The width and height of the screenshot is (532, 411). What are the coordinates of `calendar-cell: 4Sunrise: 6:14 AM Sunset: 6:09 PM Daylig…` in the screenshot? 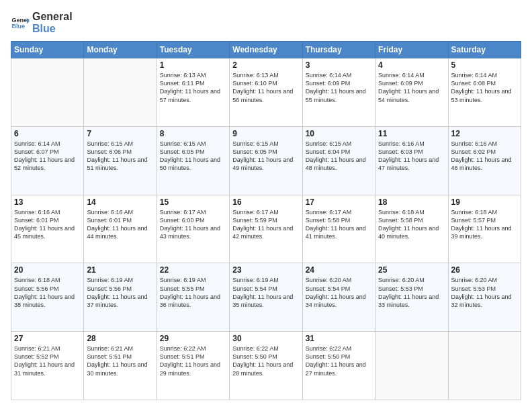 It's located at (412, 93).